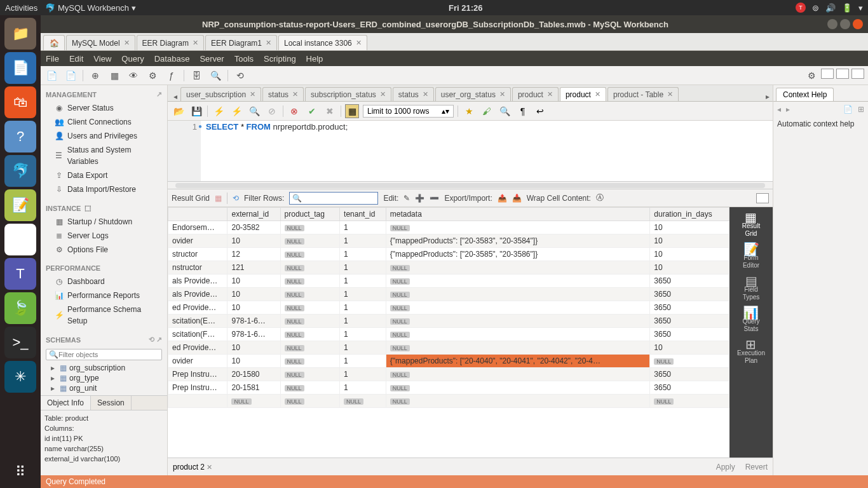 The image size is (868, 488). What do you see at coordinates (198, 281) in the screenshot?
I see `table-cell: als Provide…` at bounding box center [198, 281].